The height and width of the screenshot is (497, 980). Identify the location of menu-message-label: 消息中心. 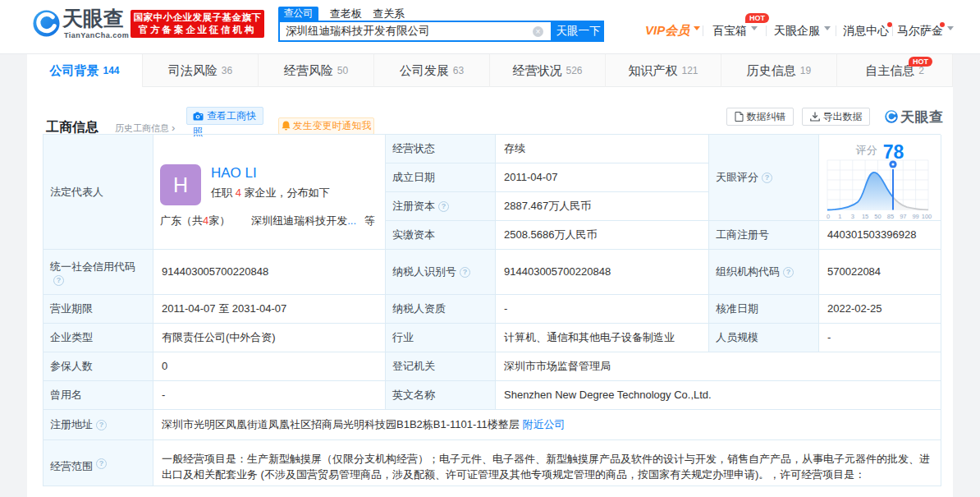
(866, 30).